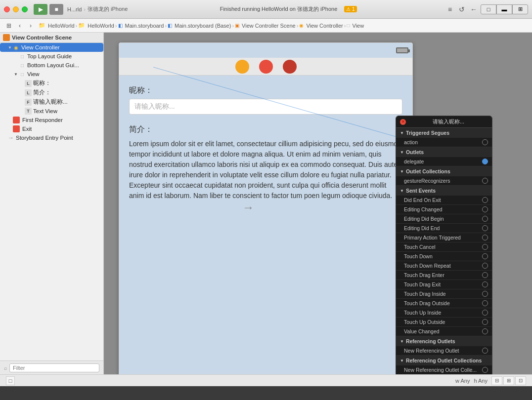 The image size is (532, 400). Describe the element at coordinates (355, 26) in the screenshot. I see `breadcrumb-view: □ View` at that location.